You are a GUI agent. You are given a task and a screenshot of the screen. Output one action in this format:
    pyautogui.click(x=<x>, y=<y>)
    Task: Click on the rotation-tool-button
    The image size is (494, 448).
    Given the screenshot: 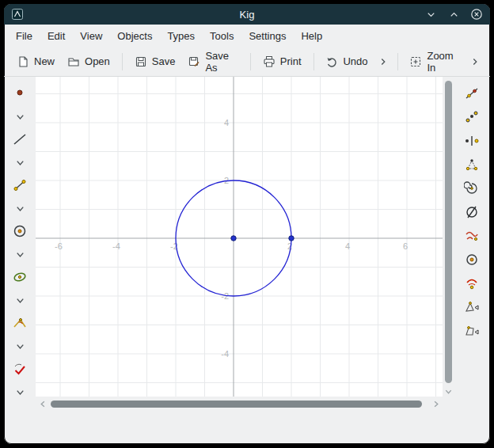 What is the action you would take?
    pyautogui.click(x=472, y=190)
    